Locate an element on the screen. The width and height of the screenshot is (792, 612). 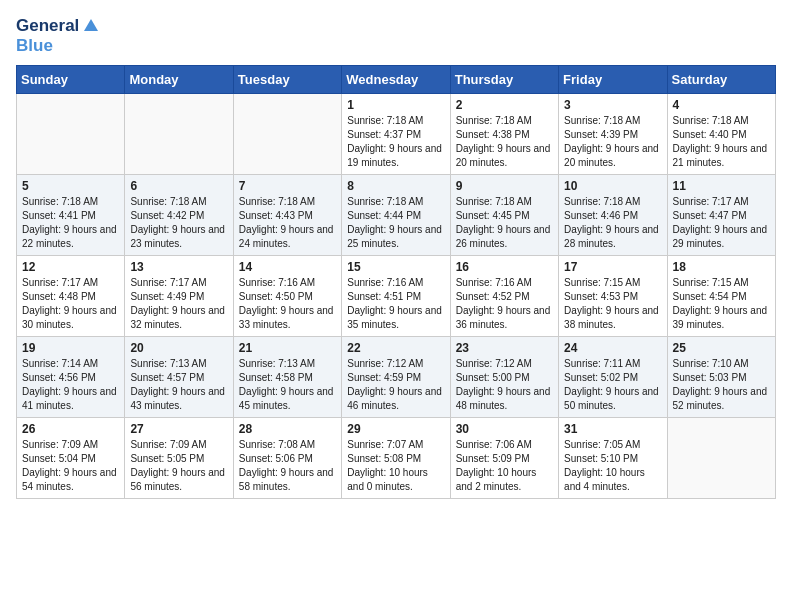
day-cell-5-5: 30 Sunrise: 7:06 AM Sunset: 5:09 PM Dayl… is located at coordinates (504, 458).